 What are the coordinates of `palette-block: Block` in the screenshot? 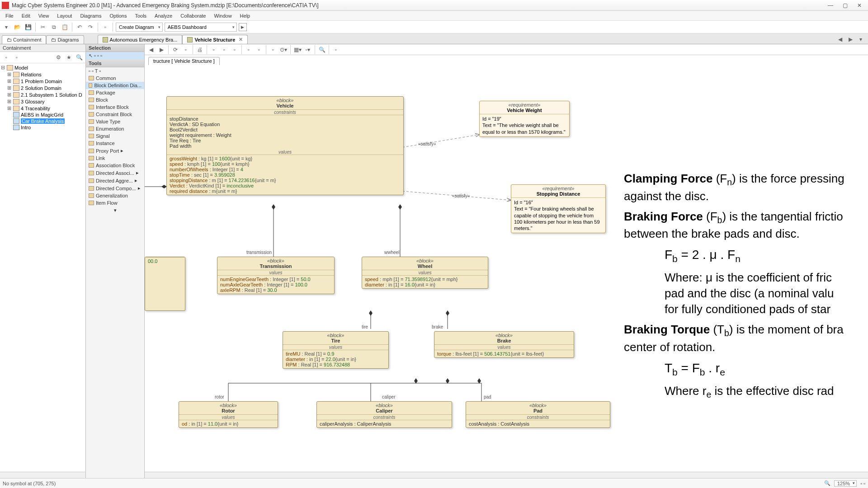 It's located at (115, 100).